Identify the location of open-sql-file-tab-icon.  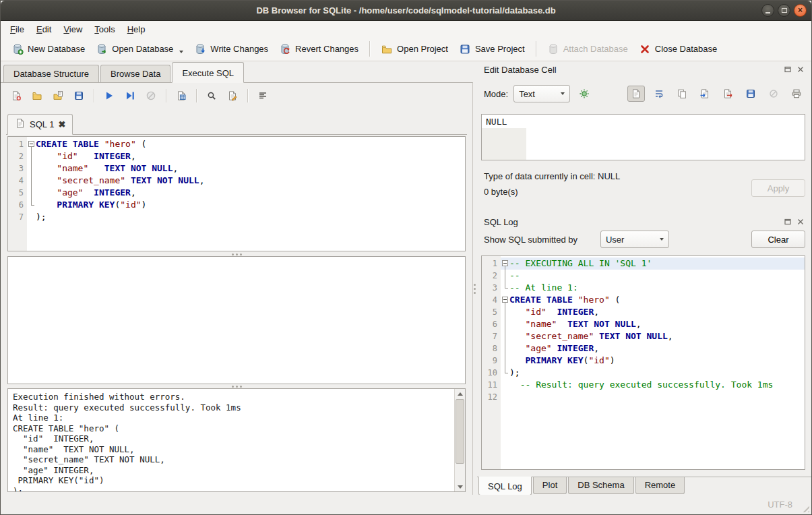
(58, 96).